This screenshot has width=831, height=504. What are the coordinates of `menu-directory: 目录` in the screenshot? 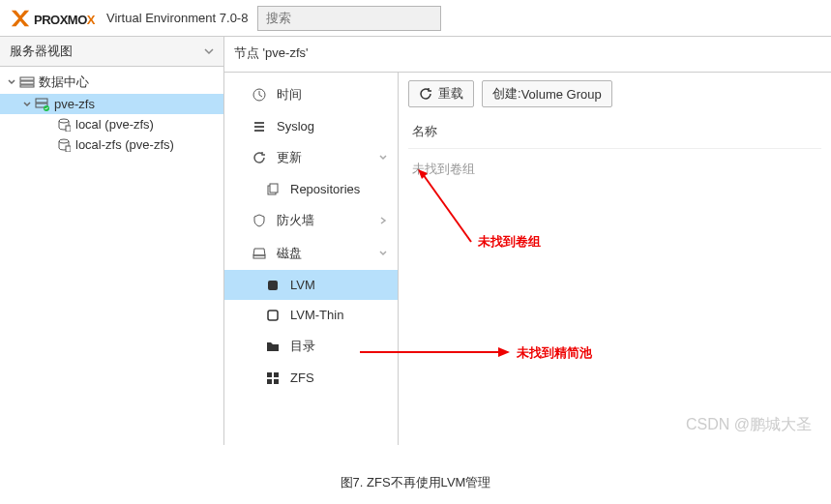 It's located at (312, 346).